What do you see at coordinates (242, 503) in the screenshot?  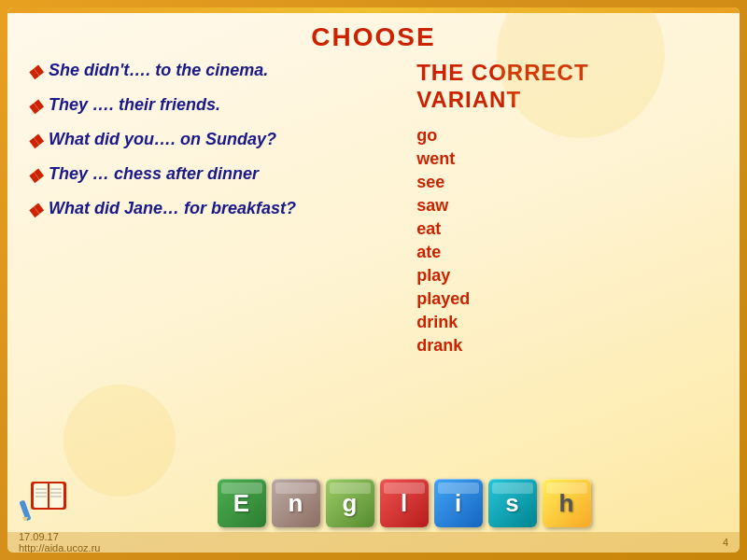 I see `block-E: E` at bounding box center [242, 503].